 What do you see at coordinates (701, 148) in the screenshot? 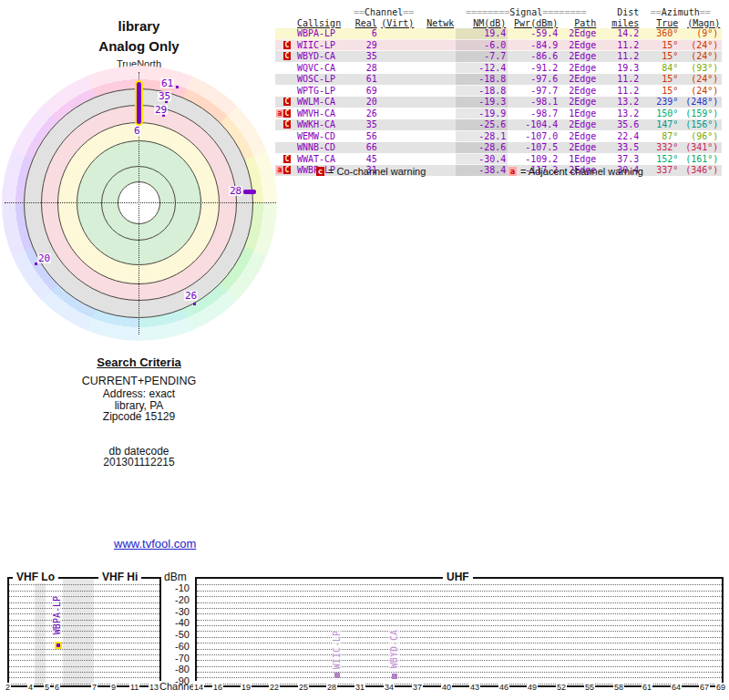
I see `cell-magn: (341°)` at bounding box center [701, 148].